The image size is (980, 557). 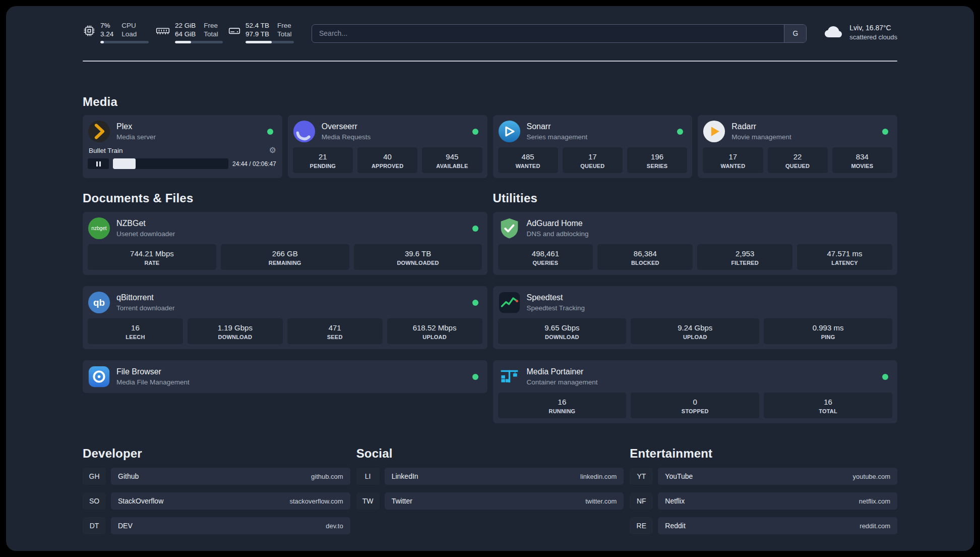 I want to click on bookmark-name: Github, so click(x=128, y=476).